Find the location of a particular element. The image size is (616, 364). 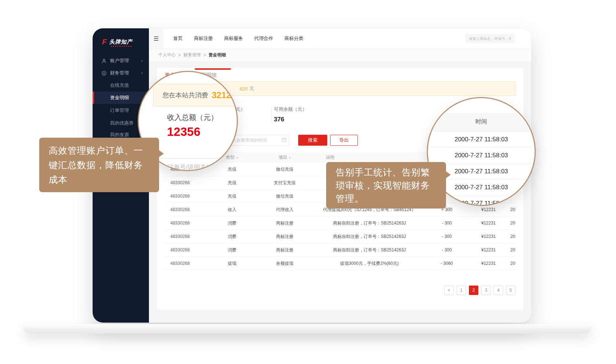

nav-item-trademark-category: 商标分类 is located at coordinates (294, 39).